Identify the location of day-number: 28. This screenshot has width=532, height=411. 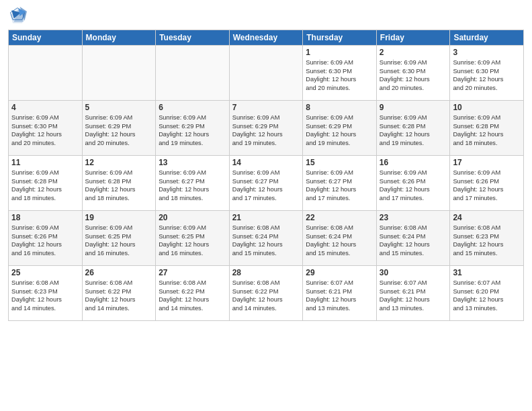
(266, 273).